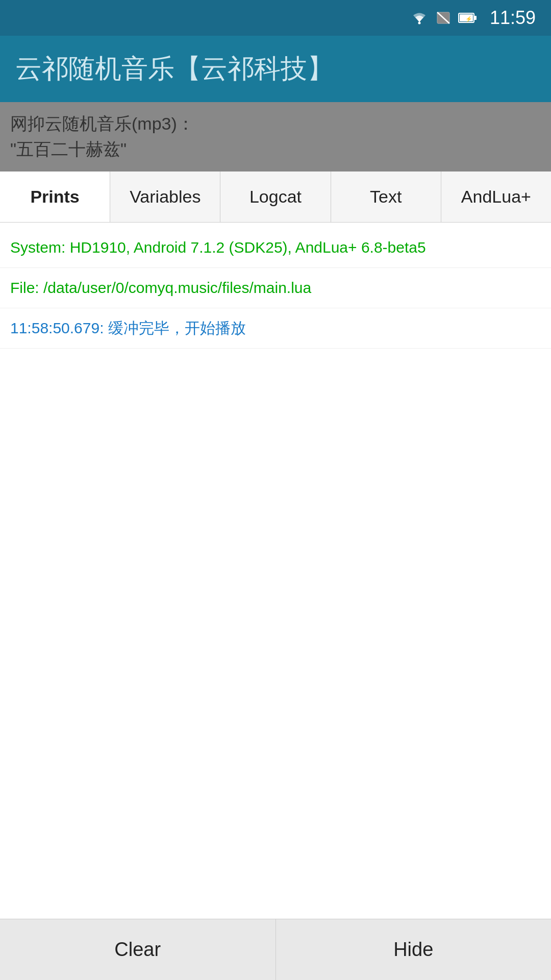 This screenshot has height=980, width=551. Describe the element at coordinates (386, 197) in the screenshot. I see `tab-text: Text` at that location.